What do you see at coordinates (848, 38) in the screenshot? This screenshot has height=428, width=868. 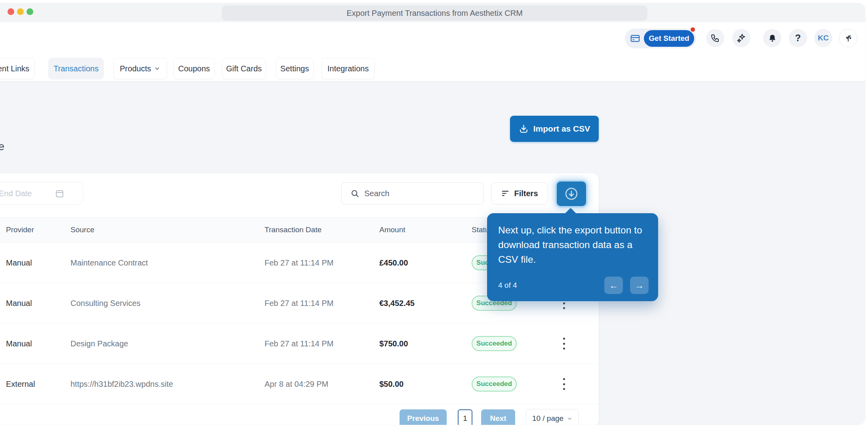 I see `workspace-logo-icon` at bounding box center [848, 38].